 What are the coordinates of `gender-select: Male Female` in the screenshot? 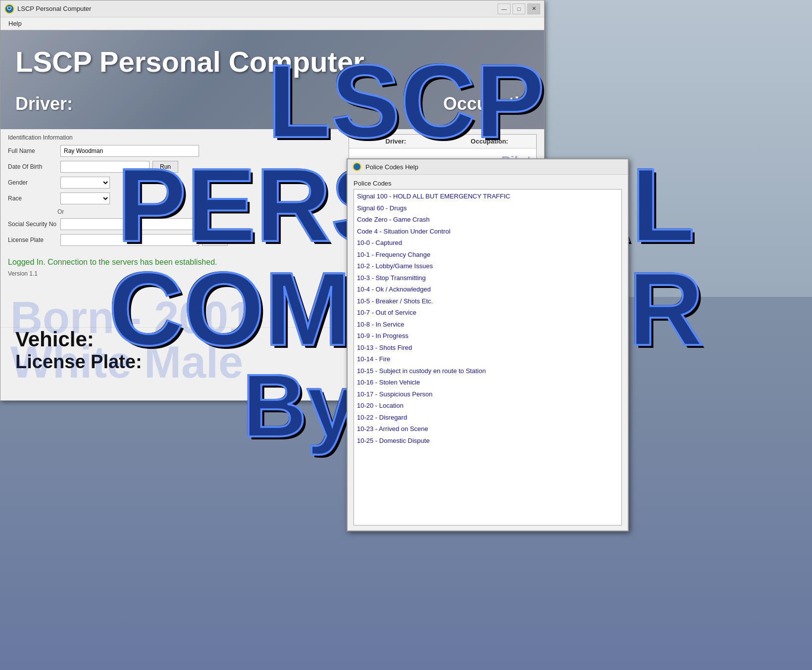 It's located at (85, 183).